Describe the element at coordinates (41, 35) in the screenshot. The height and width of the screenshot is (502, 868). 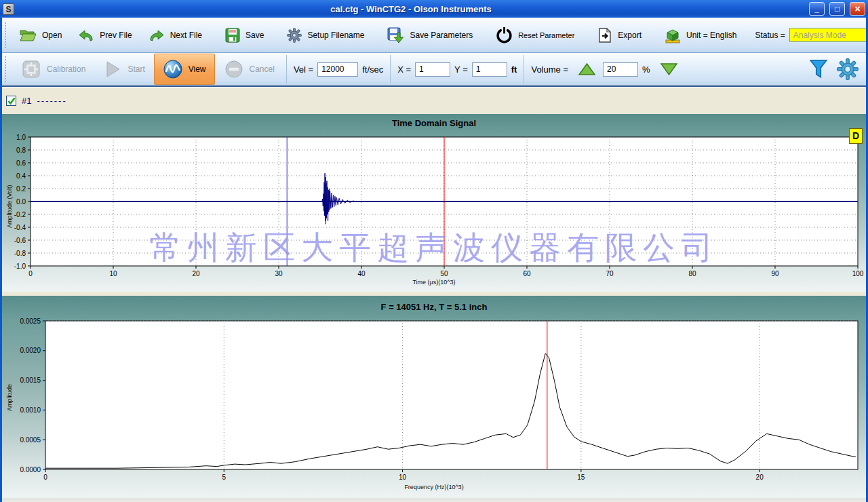
I see `open-button: Open` at that location.